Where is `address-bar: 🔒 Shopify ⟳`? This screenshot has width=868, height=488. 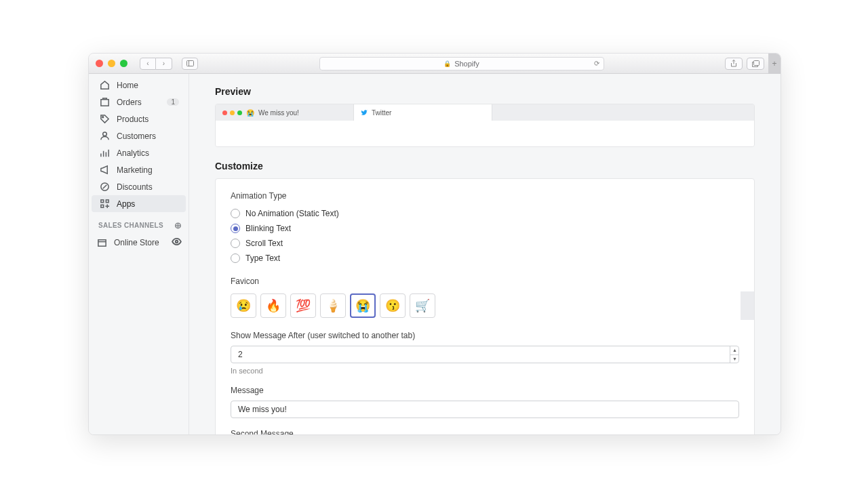
address-bar: 🔒 Shopify ⟳ is located at coordinates (462, 64).